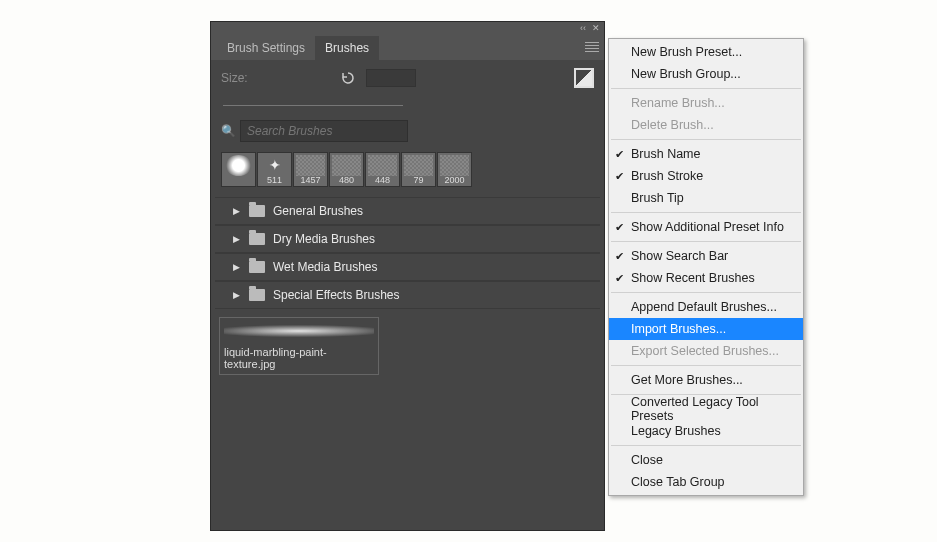 The image size is (937, 542). I want to click on recent-brush-label: liquid-marbling-paint-texture.jpg, so click(299, 358).